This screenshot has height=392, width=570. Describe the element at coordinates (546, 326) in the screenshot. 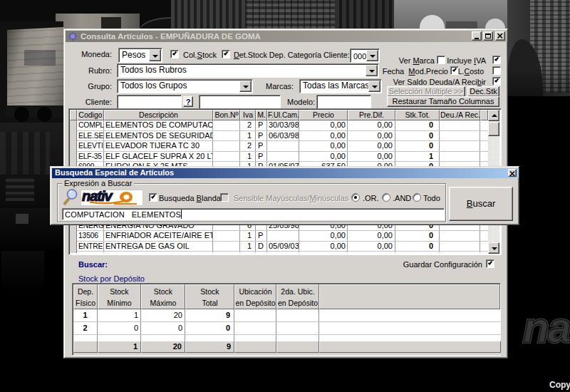

I see `svg-text: na` at that location.